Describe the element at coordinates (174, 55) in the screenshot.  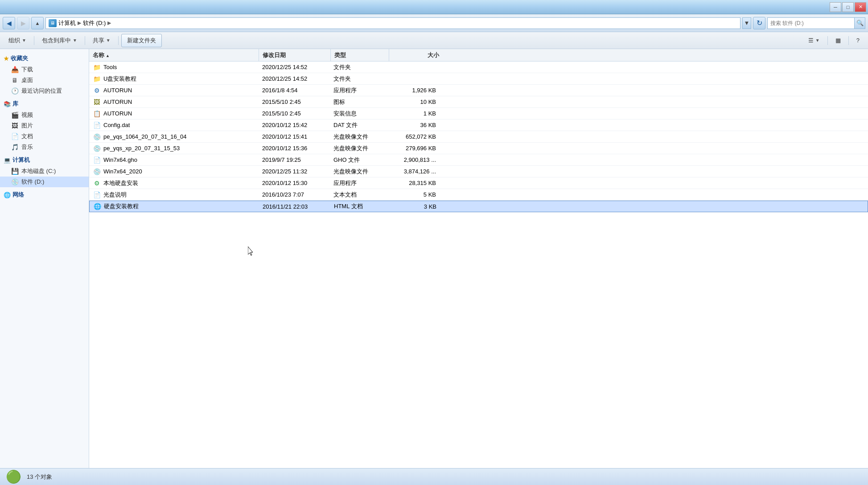
I see `col-header-name: 名称▲` at that location.